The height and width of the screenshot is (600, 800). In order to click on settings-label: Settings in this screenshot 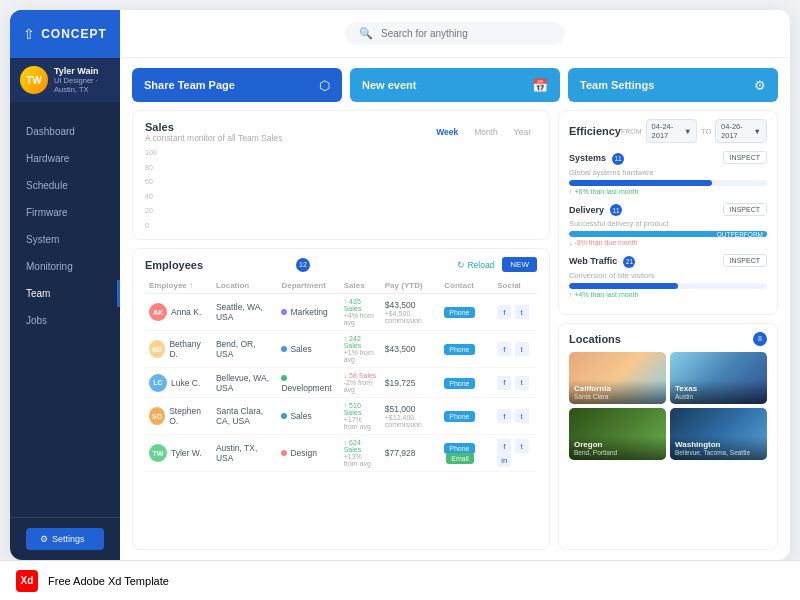, I will do `click(68, 539)`.